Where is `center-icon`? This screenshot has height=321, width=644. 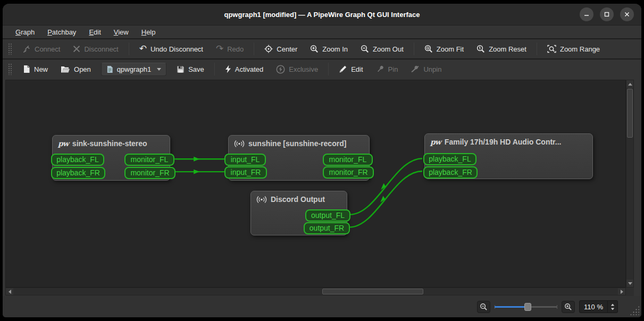
center-icon is located at coordinates (269, 49).